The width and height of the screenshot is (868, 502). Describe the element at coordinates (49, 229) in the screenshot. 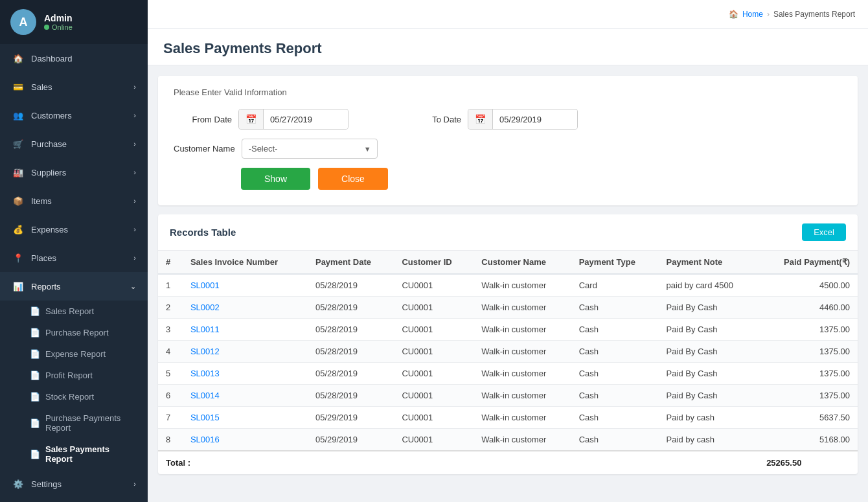

I see `sidebar-item-label: Expenses` at that location.